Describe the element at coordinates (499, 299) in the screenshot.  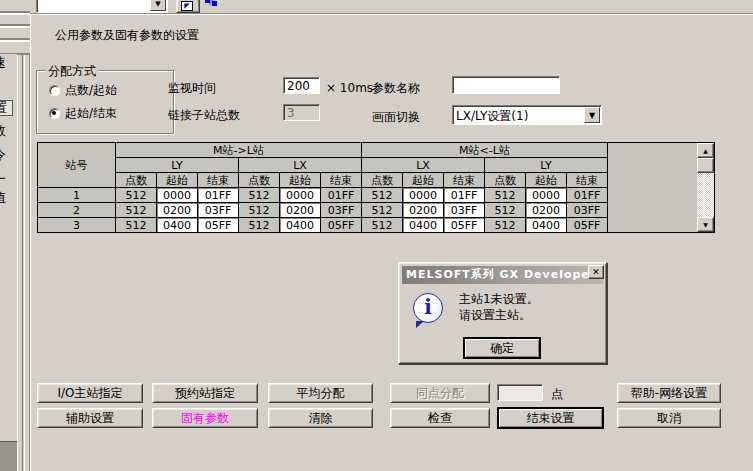
I see `message-line: 主站1未设置。` at that location.